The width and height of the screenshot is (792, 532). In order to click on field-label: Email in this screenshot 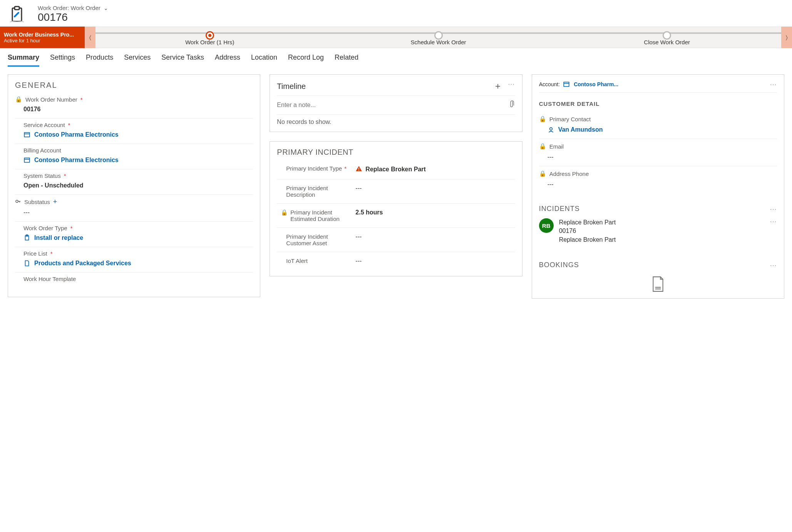, I will do `click(557, 146)`.